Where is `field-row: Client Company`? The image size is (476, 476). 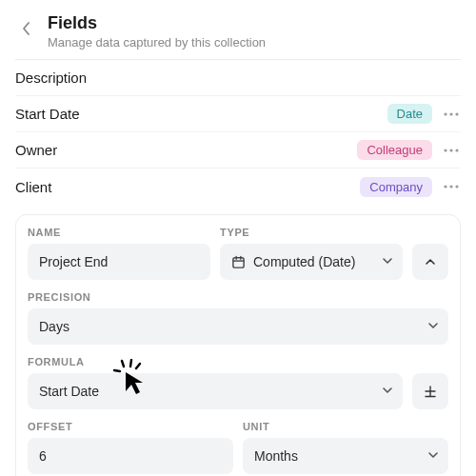 field-row: Client Company is located at coordinates (238, 187).